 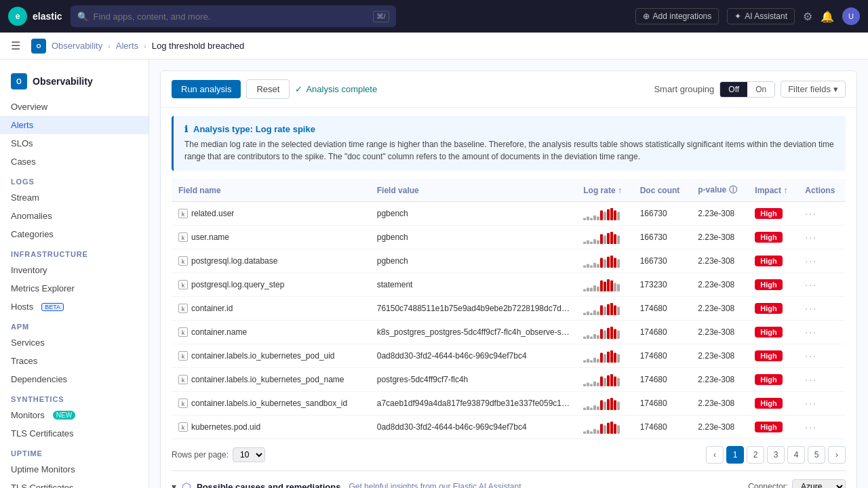 What do you see at coordinates (249, 455) in the screenshot?
I see `rows-per-page-select: 10 25 50` at bounding box center [249, 455].